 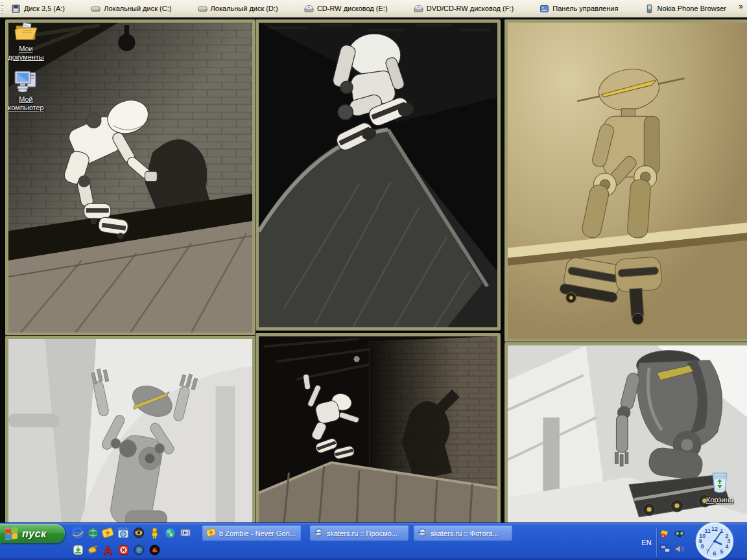 What do you see at coordinates (93, 533) in the screenshot?
I see `globe-icon` at bounding box center [93, 533].